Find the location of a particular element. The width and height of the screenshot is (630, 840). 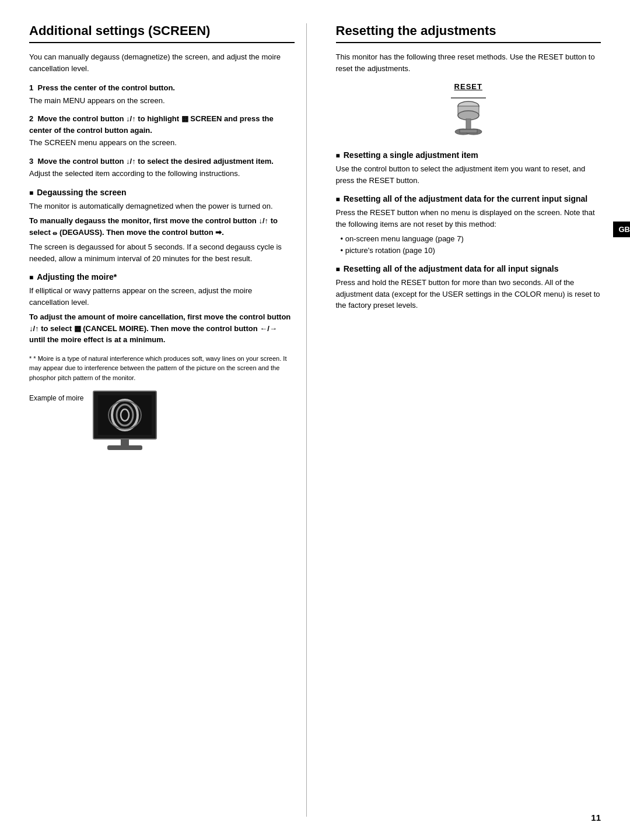

single-title-text: Resetting a single adjustment item is located at coordinates (411, 155).